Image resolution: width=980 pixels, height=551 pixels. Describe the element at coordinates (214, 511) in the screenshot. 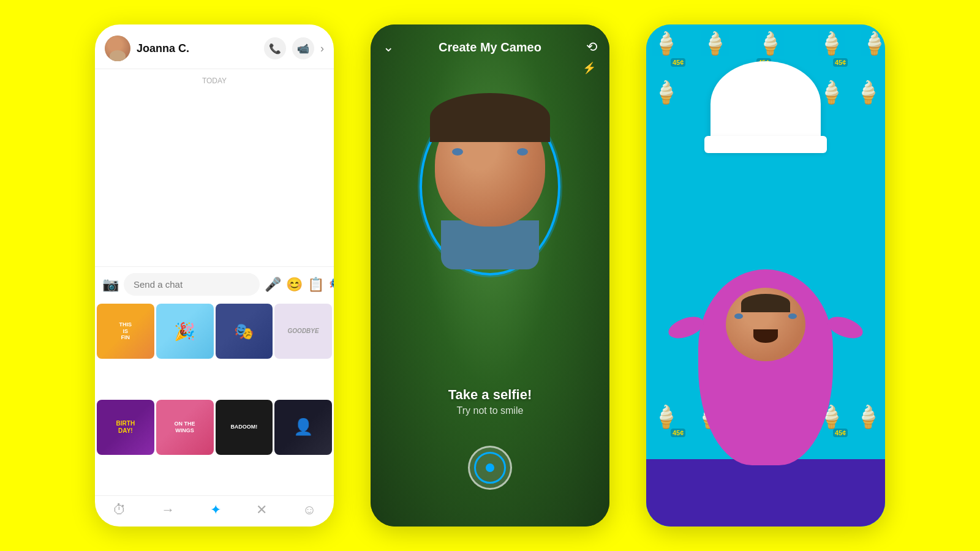

I see `bottom-tabs: ⏱ → ✦ ✕ ☺` at that location.